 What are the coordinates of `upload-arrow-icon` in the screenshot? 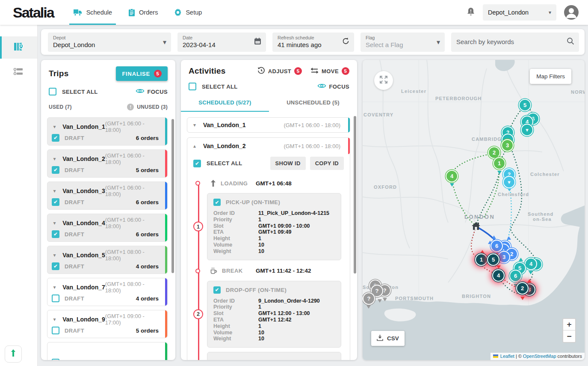 It's located at (13, 354).